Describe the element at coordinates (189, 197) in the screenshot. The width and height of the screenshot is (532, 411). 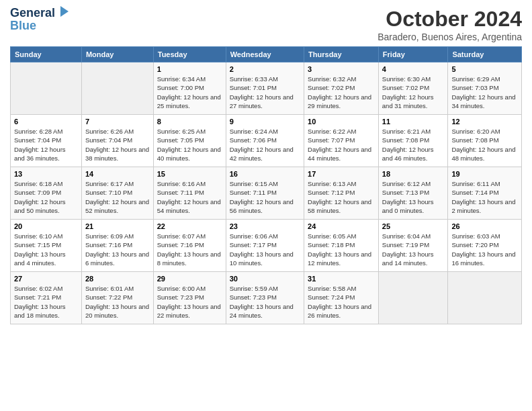
I see `day-info: Sunrise: 6:16 AMSunset: 7:11 PMDaylight:…` at that location.